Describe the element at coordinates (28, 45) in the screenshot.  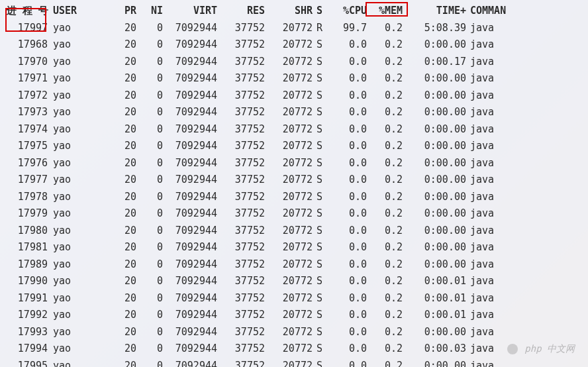
I see `cell-pid: 17968` at that location.